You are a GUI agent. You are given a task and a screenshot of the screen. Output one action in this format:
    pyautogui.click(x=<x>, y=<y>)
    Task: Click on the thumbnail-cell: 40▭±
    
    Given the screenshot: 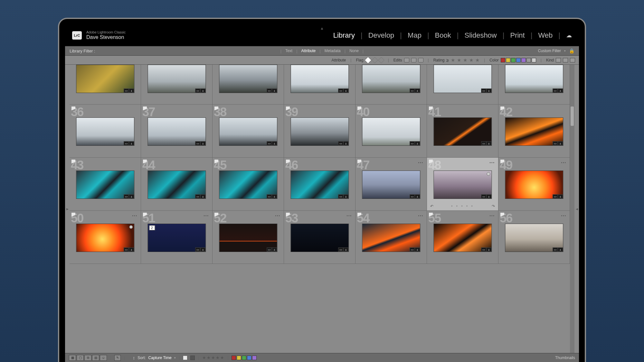 What is the action you would take?
    pyautogui.click(x=391, y=131)
    